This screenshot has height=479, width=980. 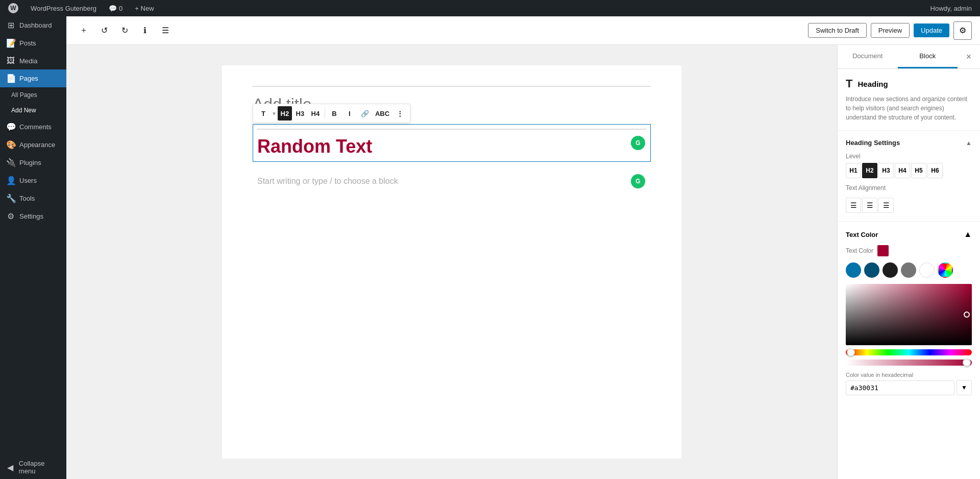 I want to click on level-label: Level, so click(x=909, y=156).